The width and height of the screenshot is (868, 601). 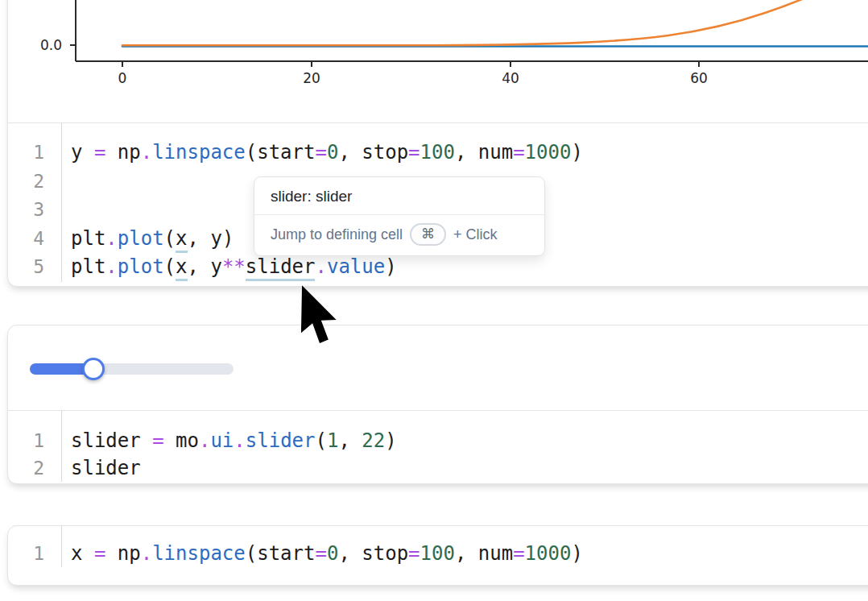 What do you see at coordinates (222, 441) in the screenshot?
I see `code-token: ui` at bounding box center [222, 441].